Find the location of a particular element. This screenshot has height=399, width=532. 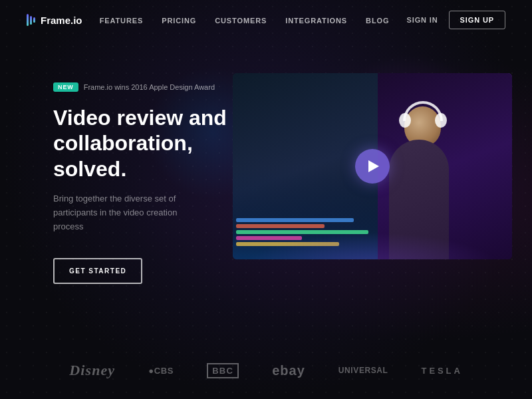

brand-ebay: ebay is located at coordinates (289, 371).